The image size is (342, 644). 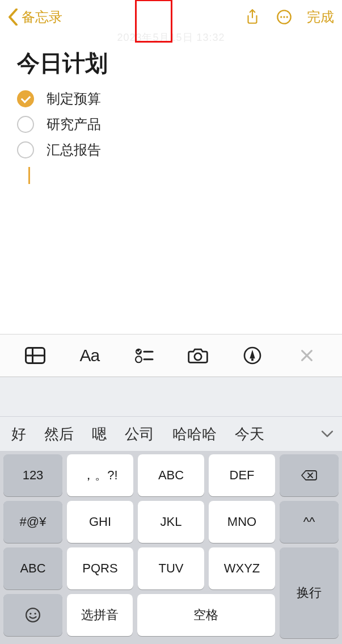 What do you see at coordinates (171, 151) in the screenshot?
I see `checklist-item: 汇总报告` at bounding box center [171, 151].